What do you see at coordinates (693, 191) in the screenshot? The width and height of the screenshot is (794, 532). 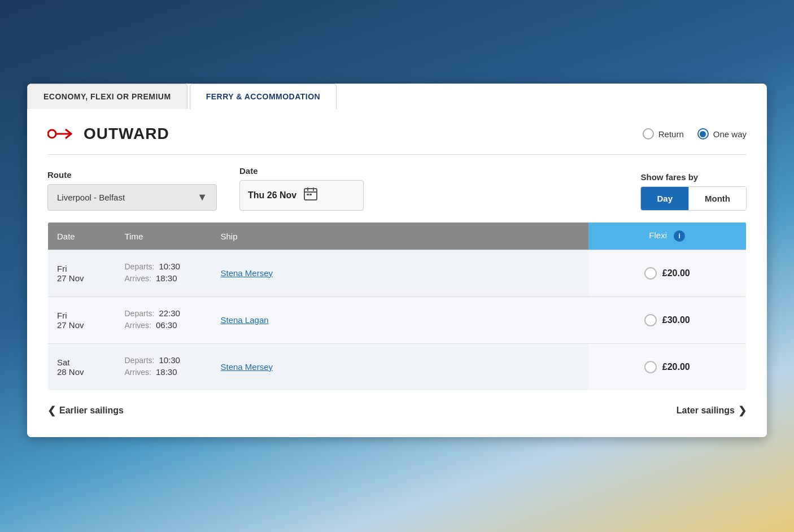 I see `show-fares-group: Show fares by Day Month` at bounding box center [693, 191].